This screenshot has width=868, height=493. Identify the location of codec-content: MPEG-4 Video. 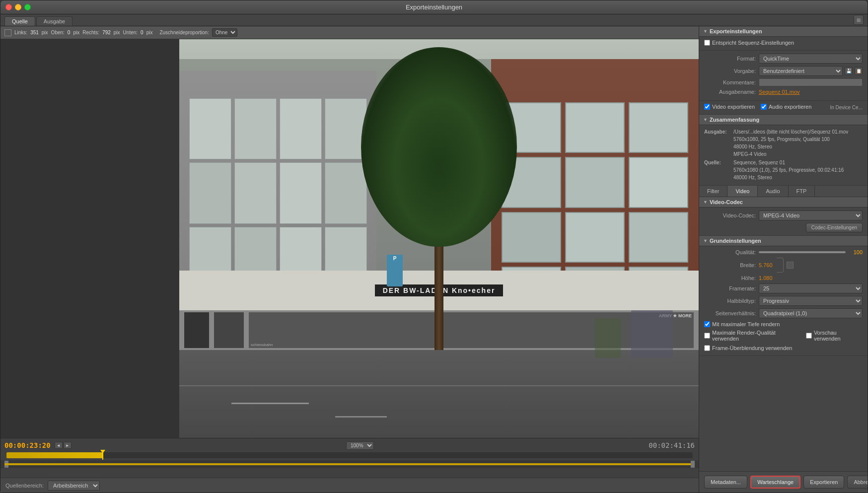
(810, 215).